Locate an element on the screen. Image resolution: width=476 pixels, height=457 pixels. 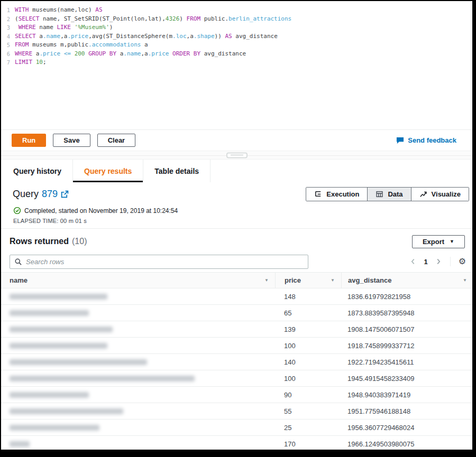
avg-distance-cell: 1873.8839587395948 is located at coordinates (407, 313).